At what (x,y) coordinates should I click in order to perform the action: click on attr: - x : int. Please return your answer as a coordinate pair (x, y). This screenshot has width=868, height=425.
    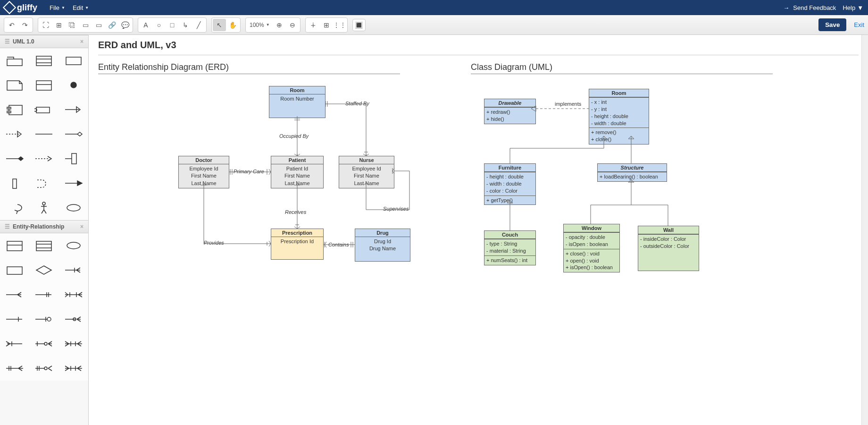
    Looking at the image, I should click on (619, 102).